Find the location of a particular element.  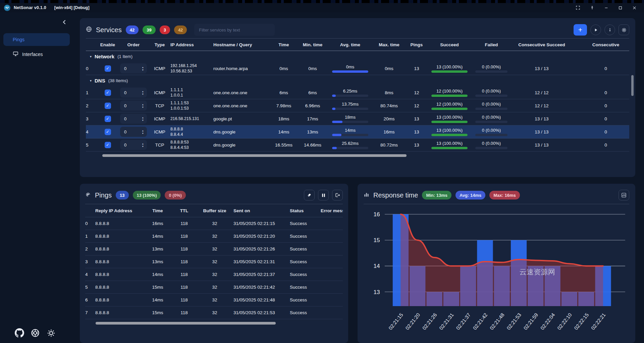

ping-row: 08.8.8.816ms1183231/05/2025 02:21:15Succ… is located at coordinates (214, 224).